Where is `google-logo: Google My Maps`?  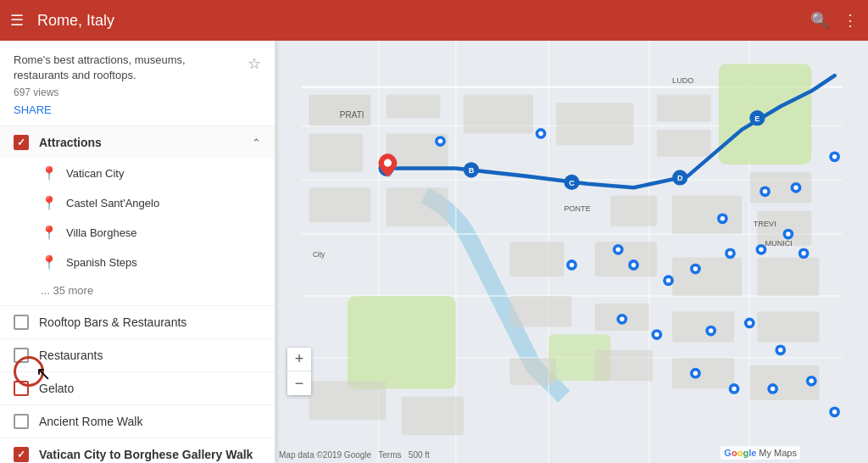
google-logo: Google My Maps is located at coordinates (760, 453).